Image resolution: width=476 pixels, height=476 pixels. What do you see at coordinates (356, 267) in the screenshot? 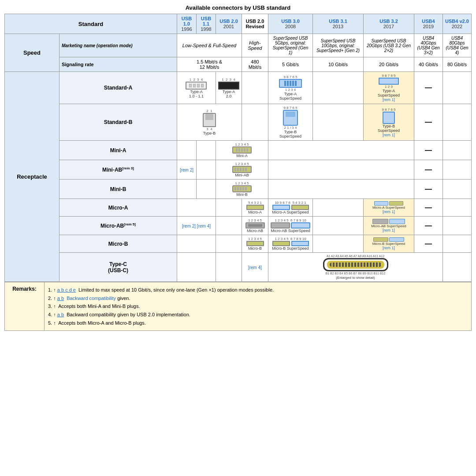
I see `typec-30: A1 A2 A3 A4 A5 A6 A7 A8 A9 A10 A11 A12 B…` at bounding box center [356, 267].